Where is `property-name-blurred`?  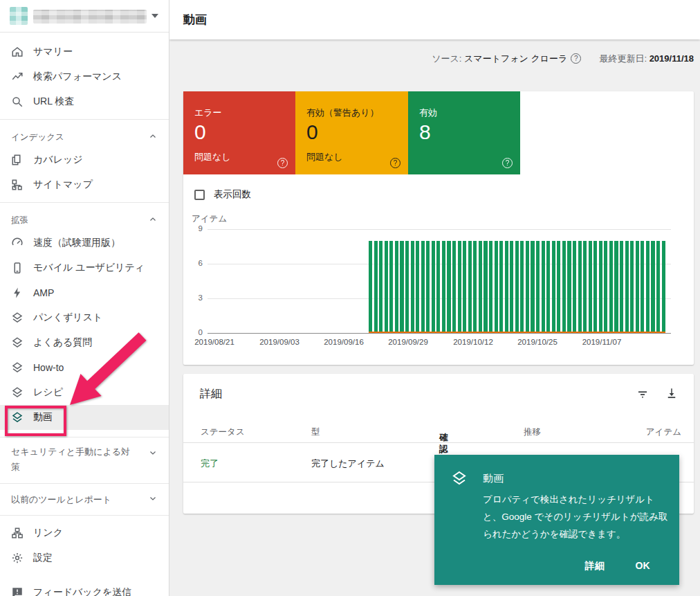
property-name-blurred is located at coordinates (90, 17).